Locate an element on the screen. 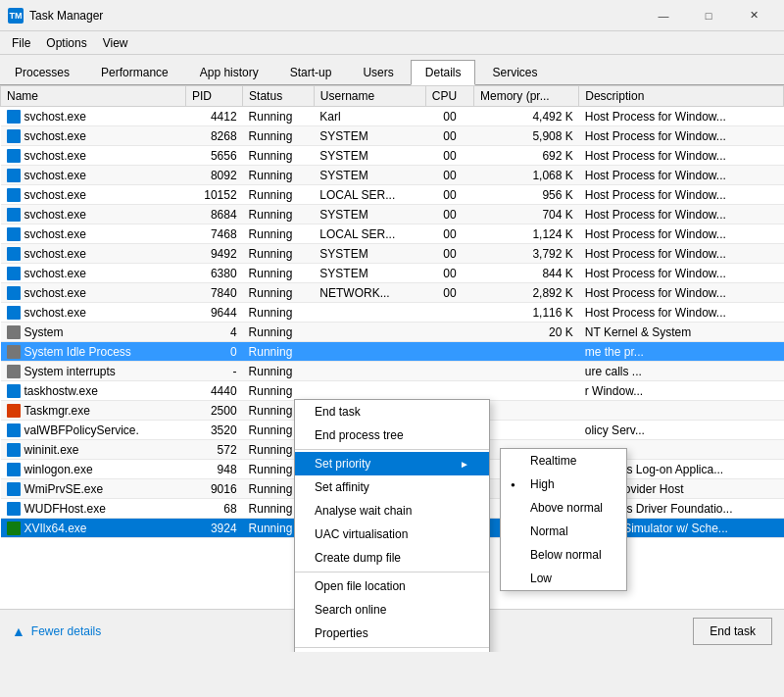 Image resolution: width=784 pixels, height=697 pixels. context-menu-go-to-services: Go to service(s) is located at coordinates (392, 651).